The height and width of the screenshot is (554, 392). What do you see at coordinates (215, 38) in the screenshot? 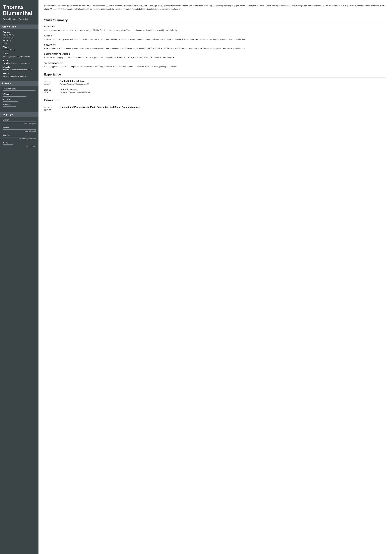
I see `skill-writing: WRITING Skilled at writing all types of …` at bounding box center [215, 38].